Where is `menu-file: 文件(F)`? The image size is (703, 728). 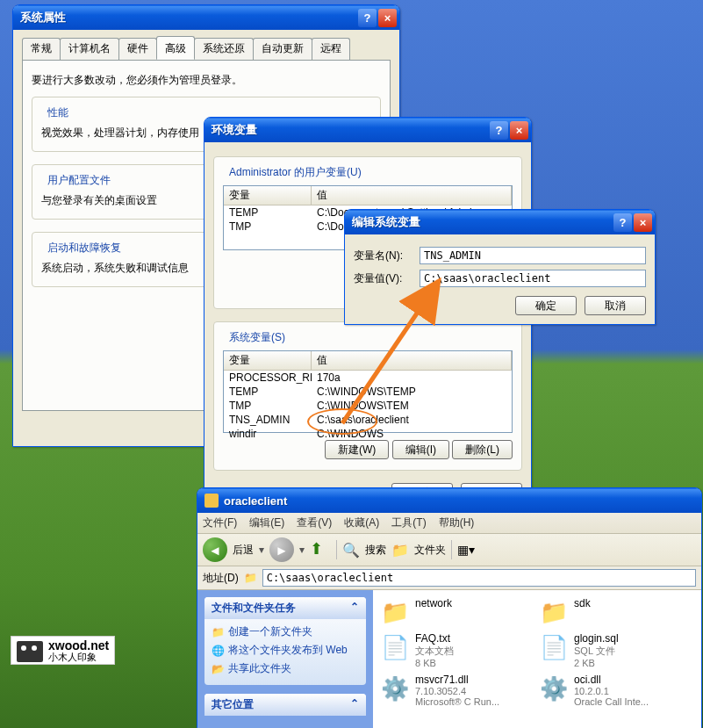
menu-file: 文件(F) is located at coordinates (219, 523).